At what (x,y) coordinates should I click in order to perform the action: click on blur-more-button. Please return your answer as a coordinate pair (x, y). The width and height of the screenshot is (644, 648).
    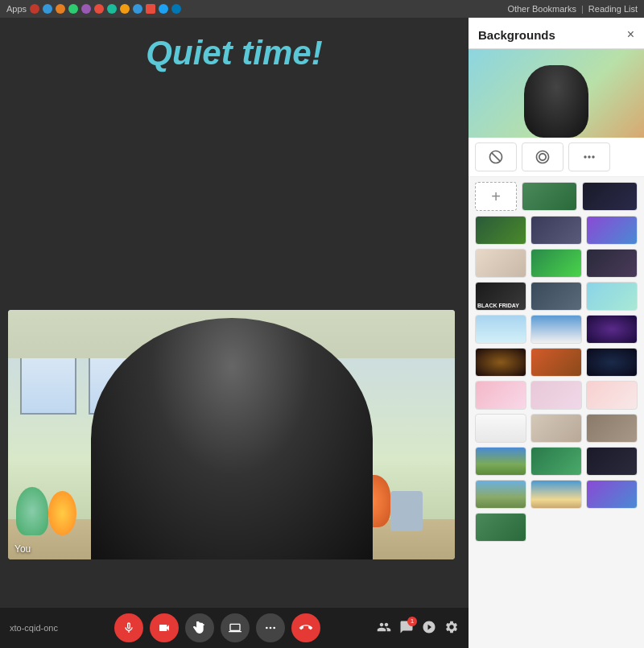
    Looking at the image, I should click on (589, 157).